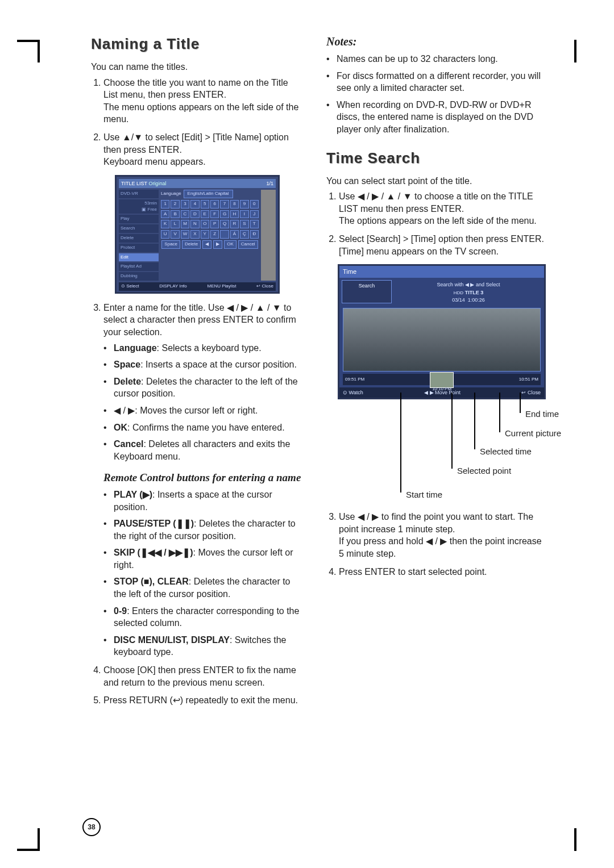 Image resolution: width=614 pixels, height=868 pixels. What do you see at coordinates (436, 42) in the screenshot?
I see `notes-heading: Notes:` at bounding box center [436, 42].